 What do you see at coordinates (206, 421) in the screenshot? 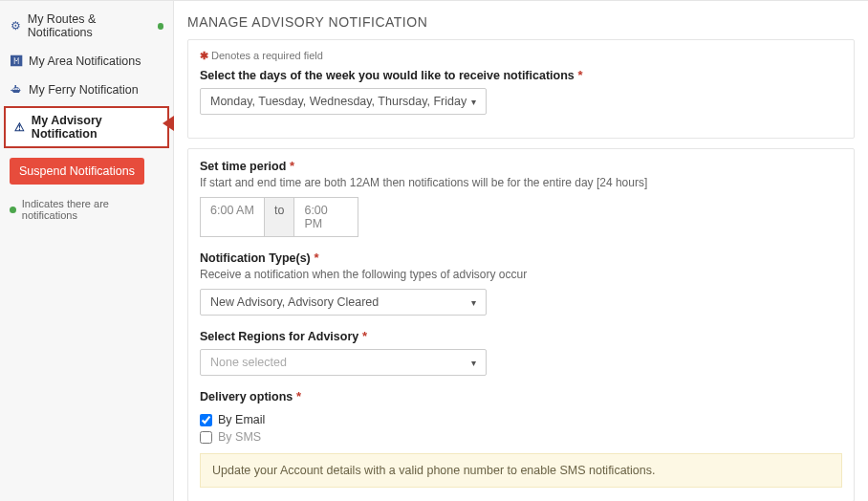
I see `delivery-email-checkbox` at bounding box center [206, 421].